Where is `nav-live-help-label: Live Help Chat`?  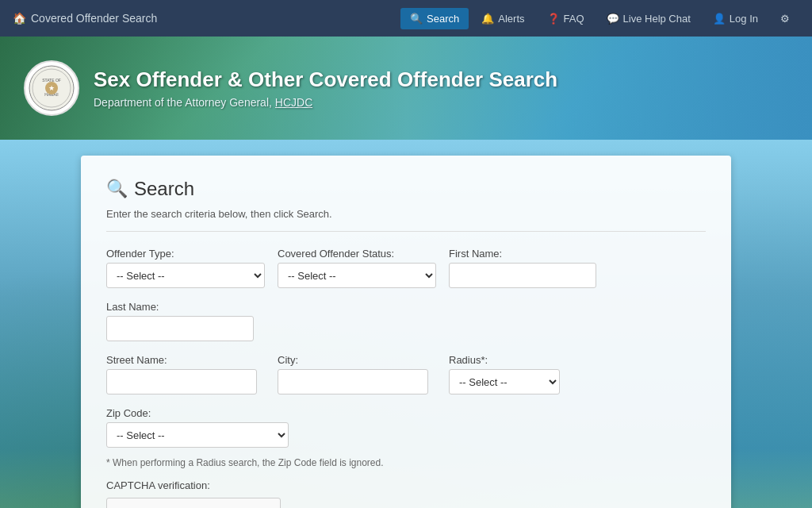 nav-live-help-label: Live Help Chat is located at coordinates (657, 19).